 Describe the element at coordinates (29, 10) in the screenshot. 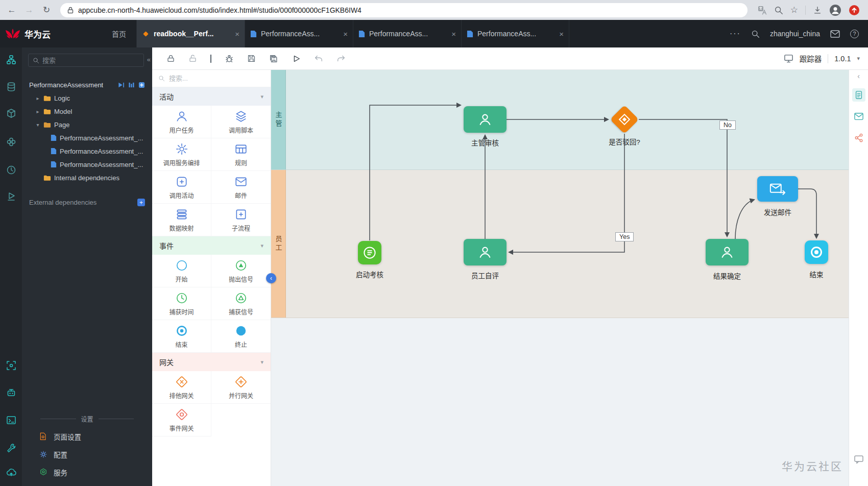

I see `browser-forward-icon: →` at that location.